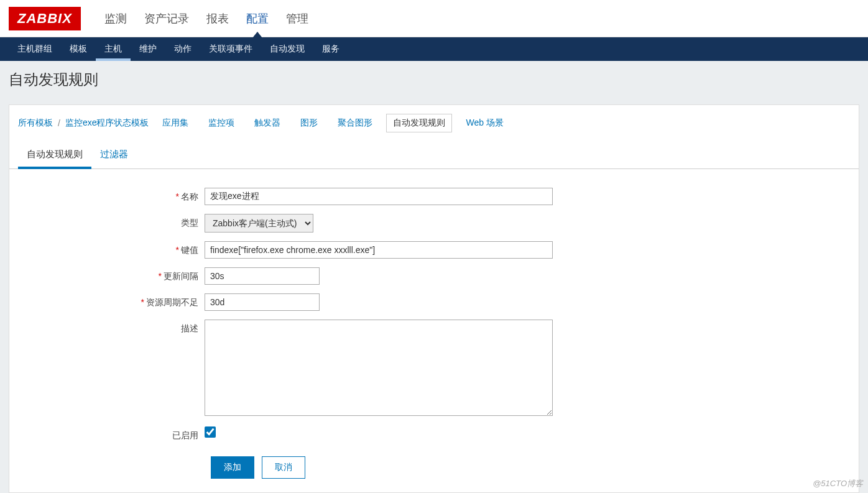  I want to click on subnav-hosts: 主机, so click(113, 49).